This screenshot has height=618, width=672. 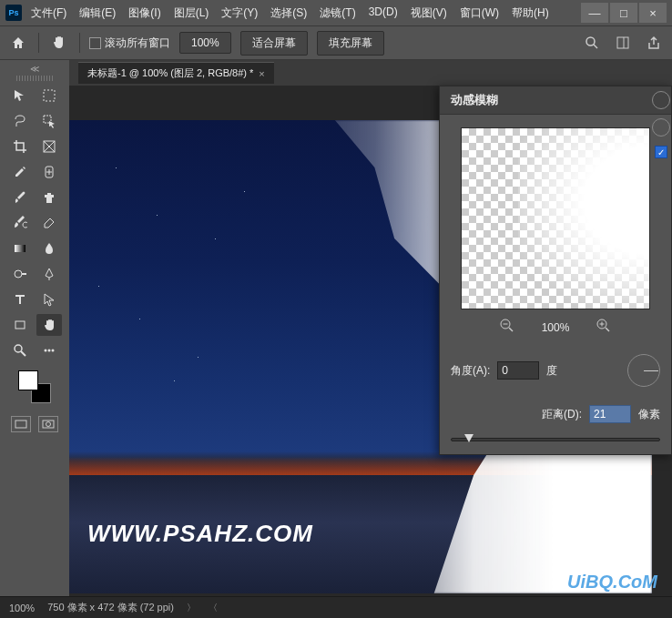 I want to click on distance-unit: 像素, so click(x=649, y=415).